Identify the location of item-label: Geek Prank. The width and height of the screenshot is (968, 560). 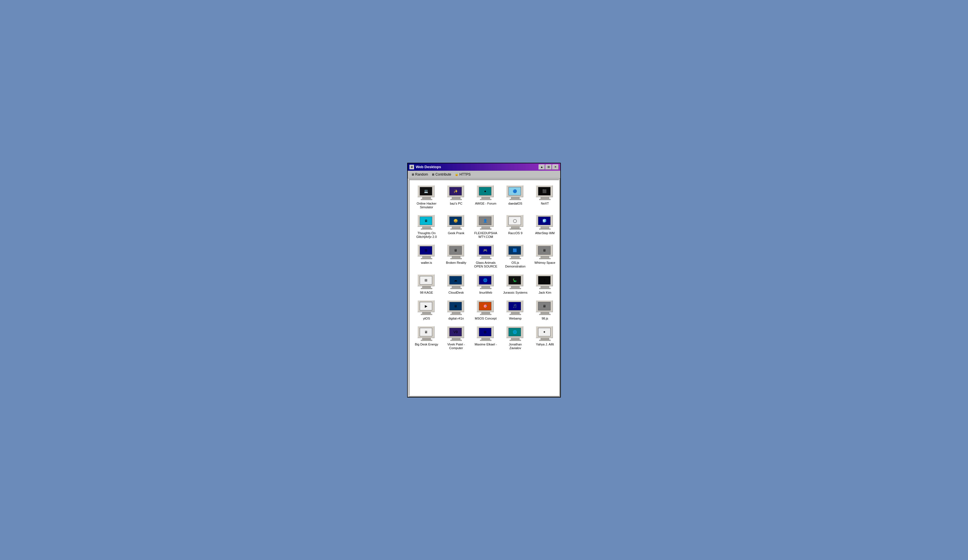
(456, 233).